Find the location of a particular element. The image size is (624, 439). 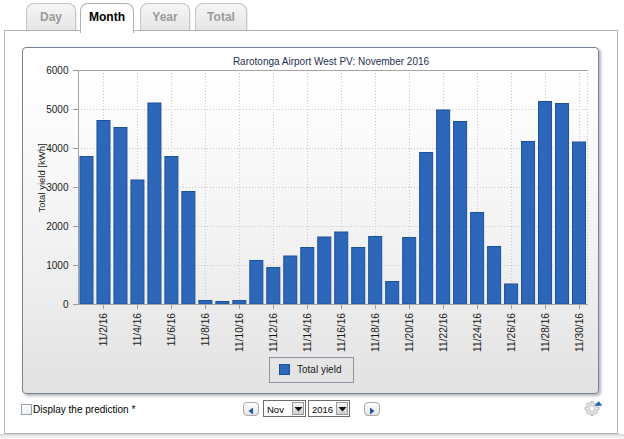

svg-text: 0 is located at coordinates (66, 304).